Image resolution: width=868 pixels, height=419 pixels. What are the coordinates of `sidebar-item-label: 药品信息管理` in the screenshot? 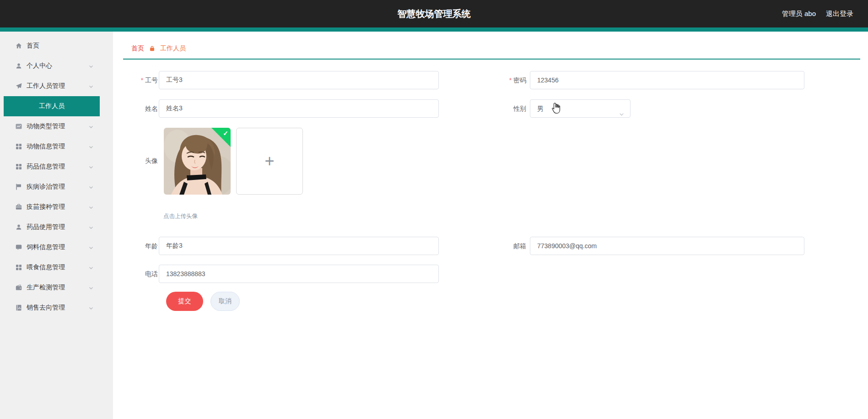 It's located at (46, 167).